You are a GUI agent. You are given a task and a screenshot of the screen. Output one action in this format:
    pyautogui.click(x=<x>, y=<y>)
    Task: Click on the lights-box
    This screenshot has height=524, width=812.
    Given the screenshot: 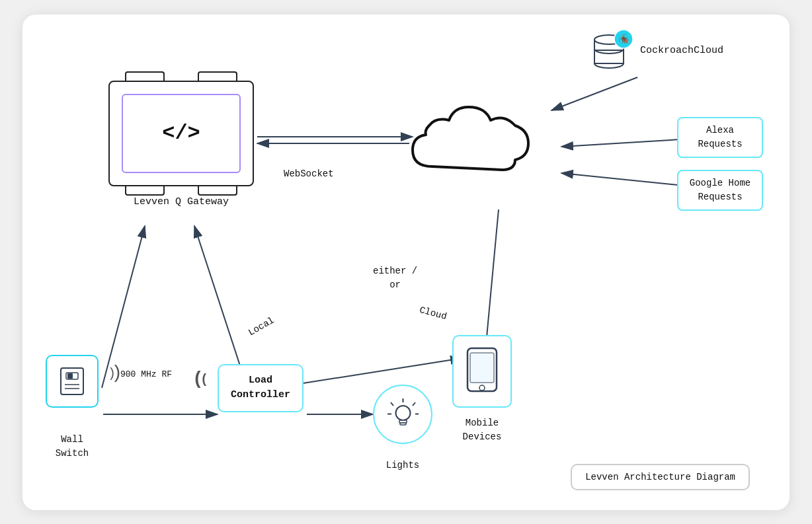 What is the action you would take?
    pyautogui.click(x=403, y=414)
    